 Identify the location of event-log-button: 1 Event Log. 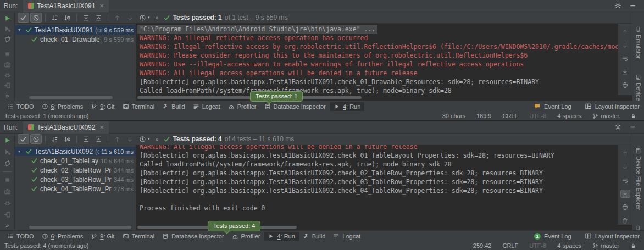
(553, 236).